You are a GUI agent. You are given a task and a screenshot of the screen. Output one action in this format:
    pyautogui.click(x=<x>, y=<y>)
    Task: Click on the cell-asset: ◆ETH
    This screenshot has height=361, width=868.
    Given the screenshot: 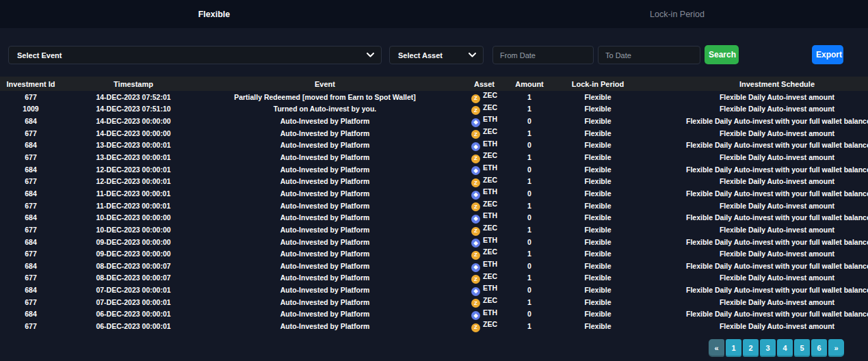 What is the action you would take?
    pyautogui.click(x=475, y=170)
    